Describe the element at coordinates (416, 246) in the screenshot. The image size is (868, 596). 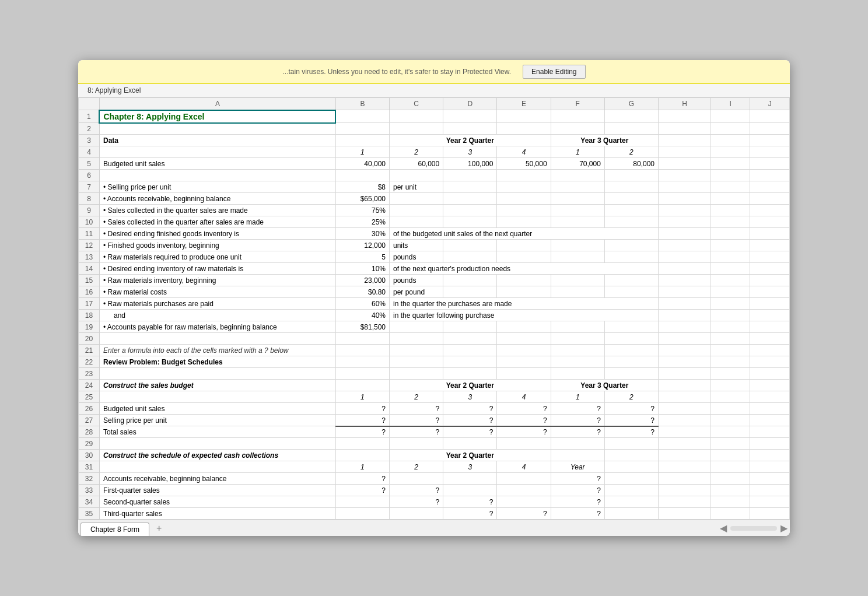
I see `cell-12c: units` at that location.